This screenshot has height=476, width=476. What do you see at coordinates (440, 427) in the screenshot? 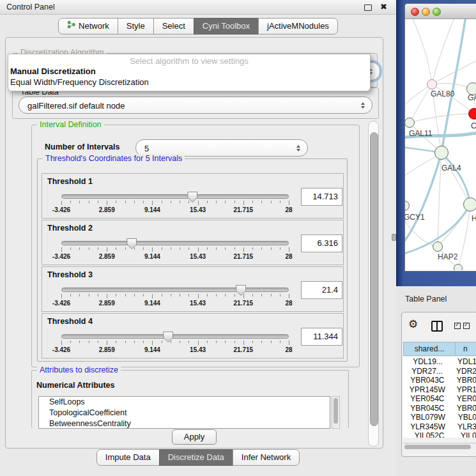
I see `table-row: YLR345WYLR3` at bounding box center [440, 427].